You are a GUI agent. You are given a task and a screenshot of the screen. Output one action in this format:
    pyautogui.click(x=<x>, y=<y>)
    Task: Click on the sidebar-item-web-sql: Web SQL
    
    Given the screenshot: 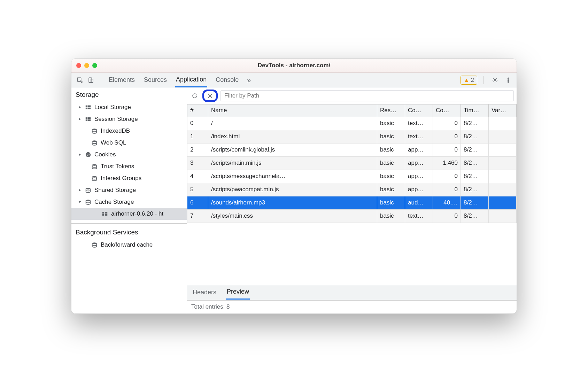 What is the action you would take?
    pyautogui.click(x=129, y=143)
    